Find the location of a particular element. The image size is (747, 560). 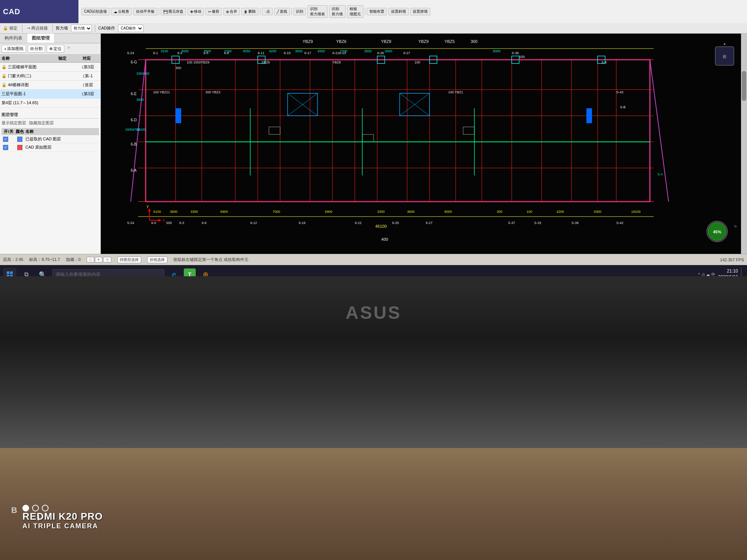

snap-btn: ⊹ is located at coordinates (107, 260).